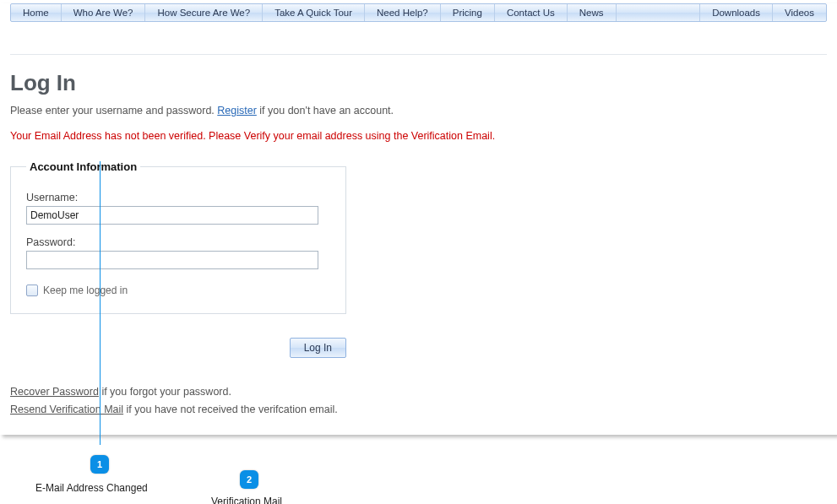  I want to click on nav-spacer, so click(659, 13).